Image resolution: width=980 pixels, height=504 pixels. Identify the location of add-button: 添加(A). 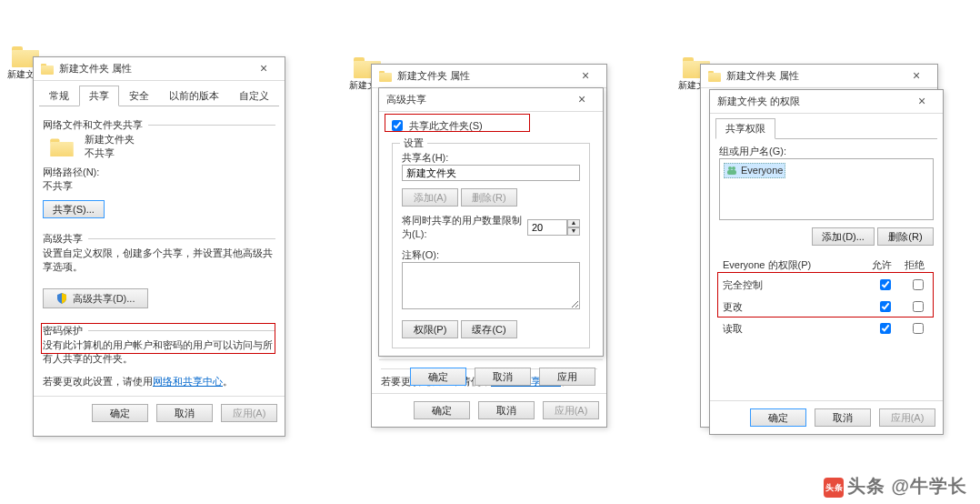
(430, 197).